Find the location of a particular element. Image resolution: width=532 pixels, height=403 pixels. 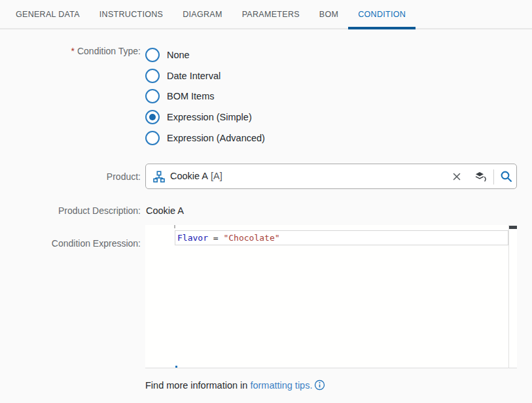

product-description-label: Product Description: is located at coordinates (99, 211).